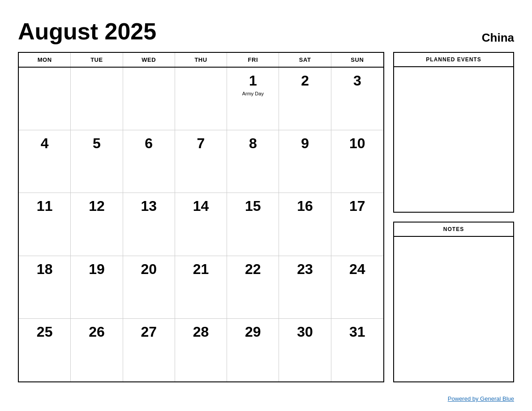  I want to click on day-number: 7, so click(201, 143).